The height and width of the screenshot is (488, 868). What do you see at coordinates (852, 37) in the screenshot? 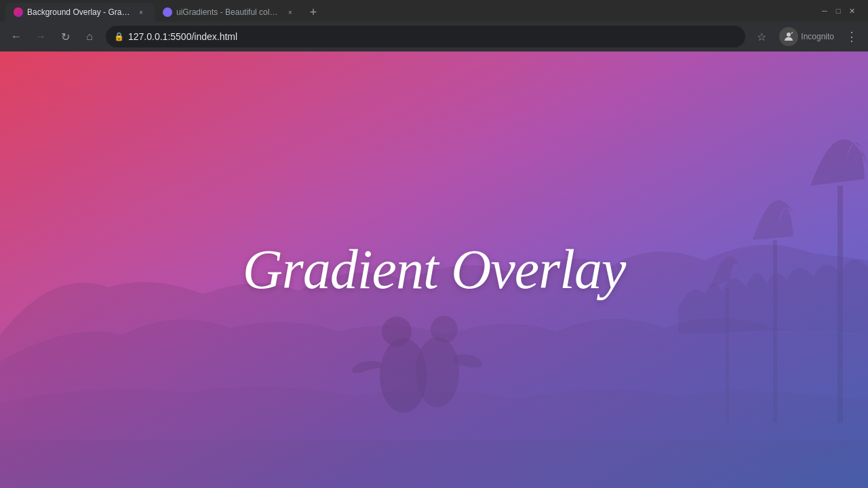
I see `more-button: ⋮` at bounding box center [852, 37].